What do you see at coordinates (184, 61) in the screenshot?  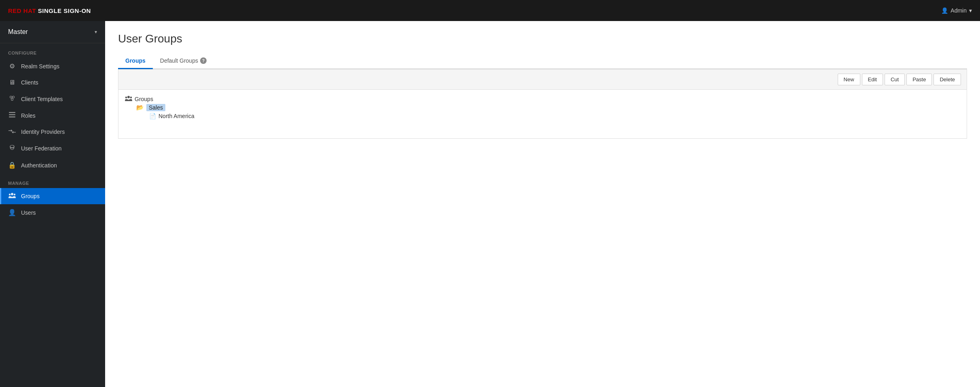 I see `tab-default-groups: Default Groups ?` at bounding box center [184, 61].